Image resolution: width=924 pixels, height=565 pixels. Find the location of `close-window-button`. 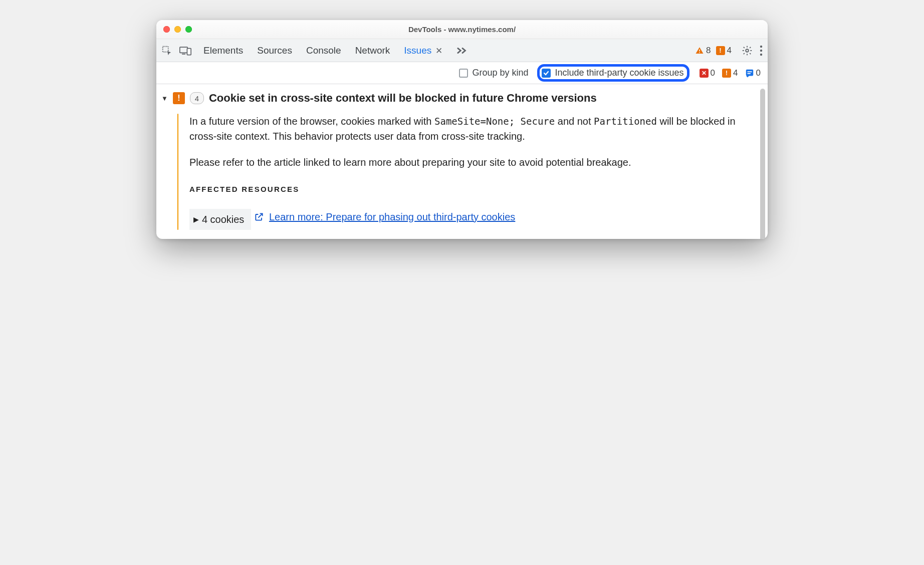

close-window-button is located at coordinates (166, 29).